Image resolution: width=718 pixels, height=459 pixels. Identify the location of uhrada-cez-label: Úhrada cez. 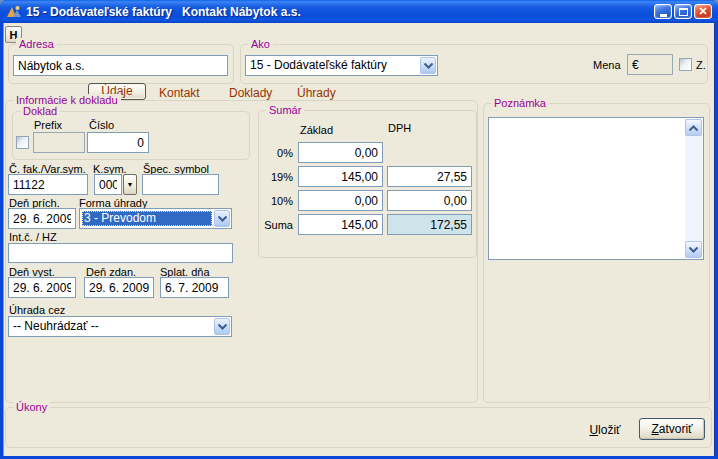
(37, 310).